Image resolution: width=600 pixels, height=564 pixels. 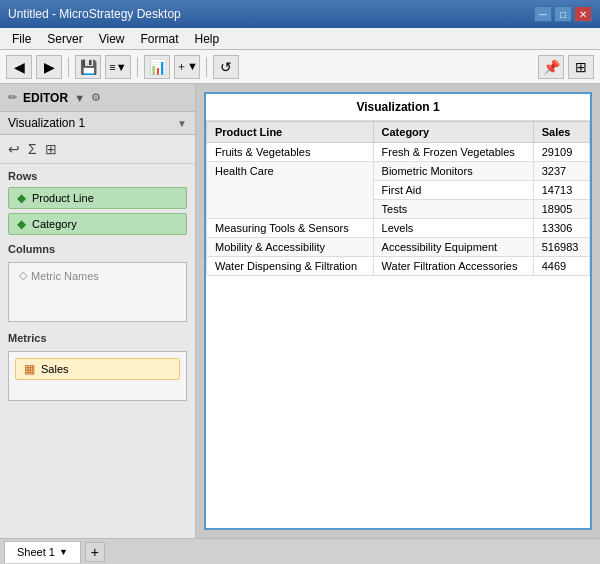 What do you see at coordinates (561, 228) in the screenshot?
I see `cell-sales: 13306` at bounding box center [561, 228].